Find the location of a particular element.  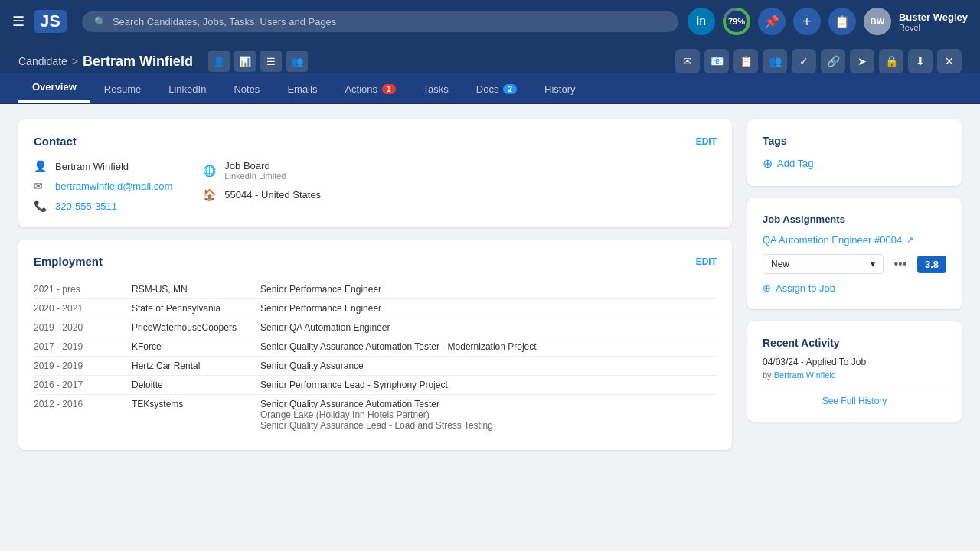

compose-button: ✉ is located at coordinates (688, 61).